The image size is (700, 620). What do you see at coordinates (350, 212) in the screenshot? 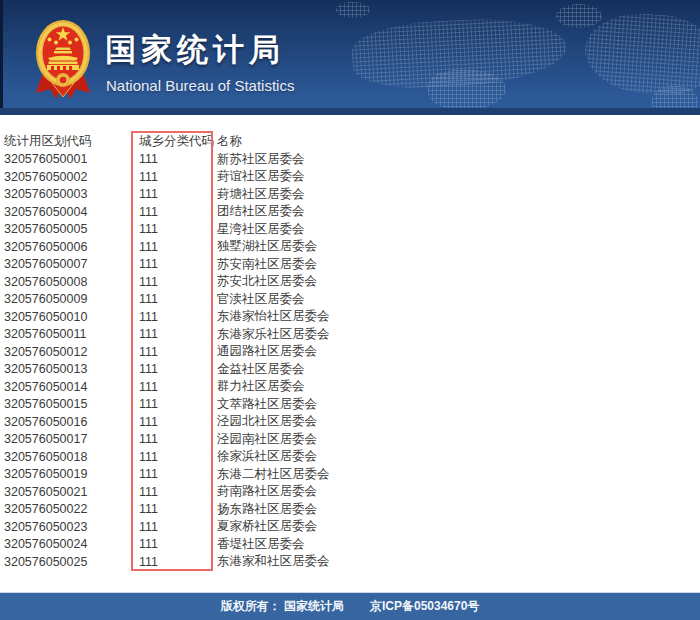
I see `table-row: 320576050004 111 团结社区居委会` at bounding box center [350, 212].